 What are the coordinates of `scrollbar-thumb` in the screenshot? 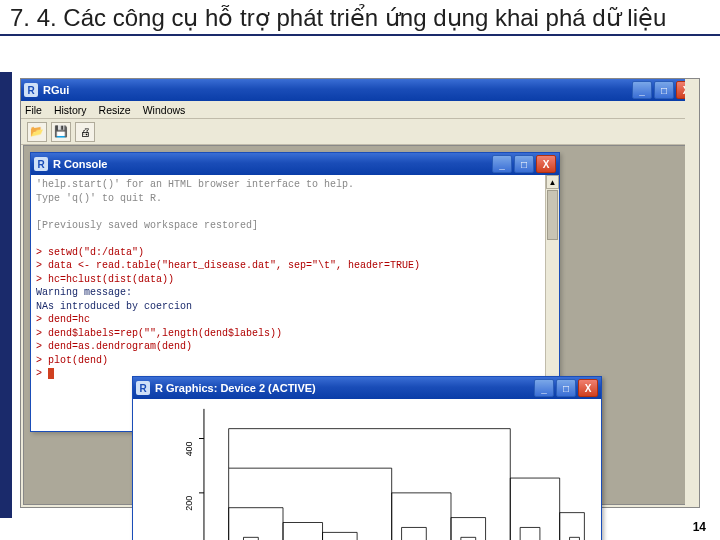 It's located at (552, 215).